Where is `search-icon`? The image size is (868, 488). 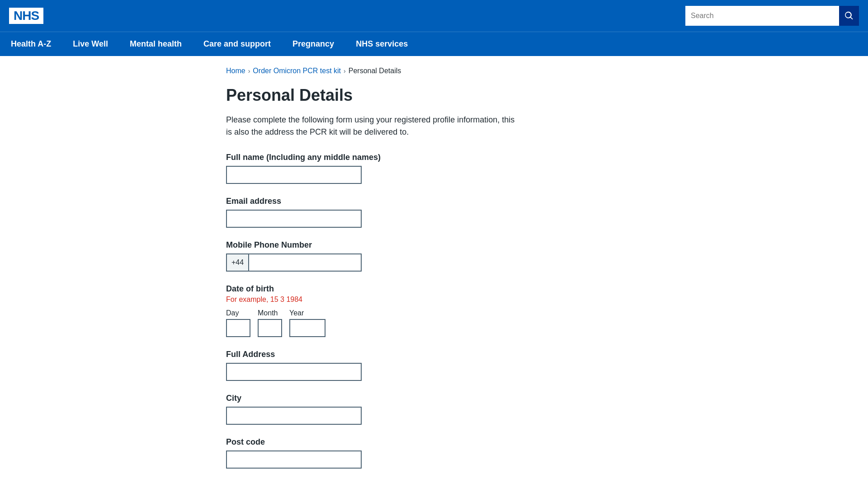 search-icon is located at coordinates (849, 16).